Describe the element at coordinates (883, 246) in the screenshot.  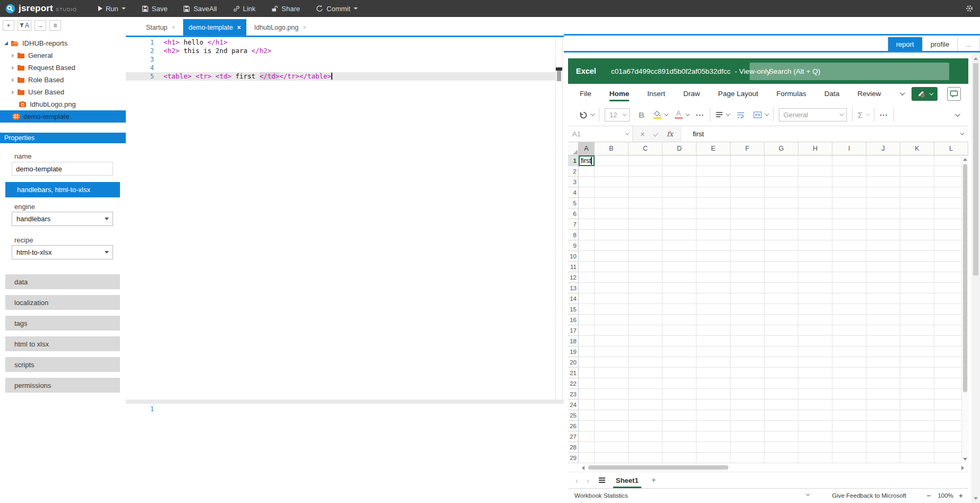
I see `cell-j9` at that location.